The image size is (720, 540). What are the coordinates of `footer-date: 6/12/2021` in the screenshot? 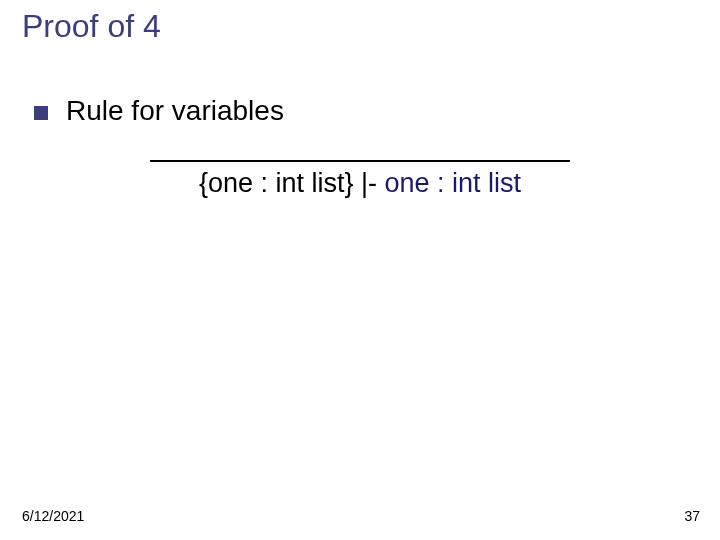 It's located at (53, 516).